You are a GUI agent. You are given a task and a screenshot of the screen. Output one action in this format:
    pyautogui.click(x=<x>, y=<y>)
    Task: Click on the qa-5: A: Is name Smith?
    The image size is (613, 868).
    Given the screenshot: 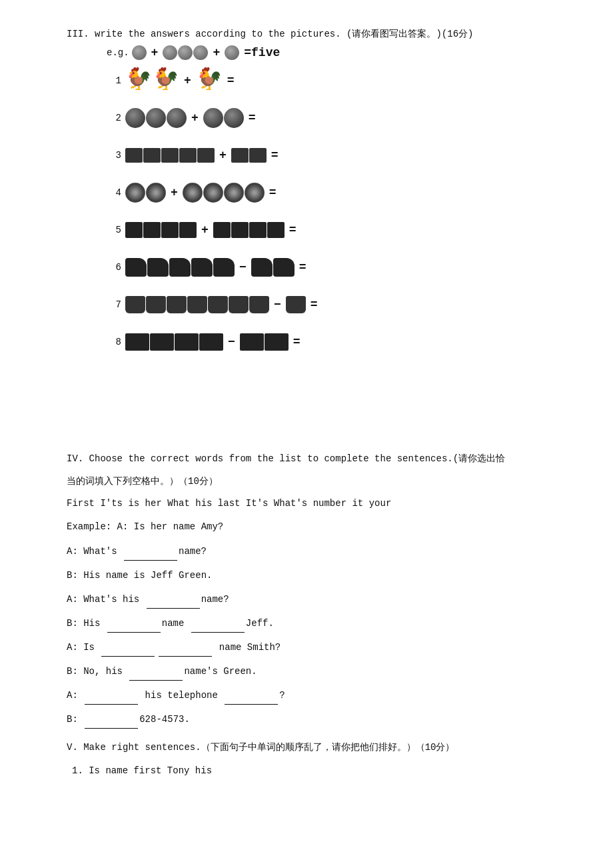 What is the action you would take?
    pyautogui.click(x=320, y=647)
    